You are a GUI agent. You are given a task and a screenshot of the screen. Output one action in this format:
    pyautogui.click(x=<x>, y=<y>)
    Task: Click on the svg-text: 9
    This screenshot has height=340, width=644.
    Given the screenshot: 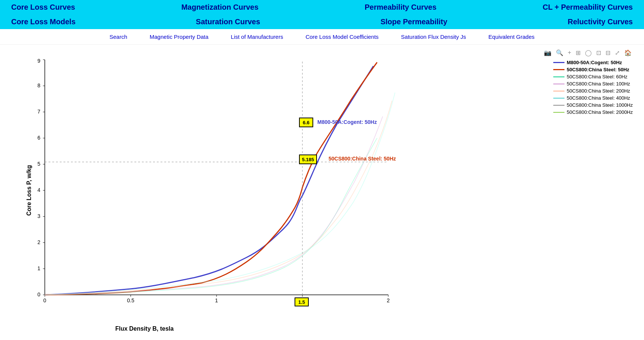 What is the action you would take?
    pyautogui.click(x=39, y=61)
    